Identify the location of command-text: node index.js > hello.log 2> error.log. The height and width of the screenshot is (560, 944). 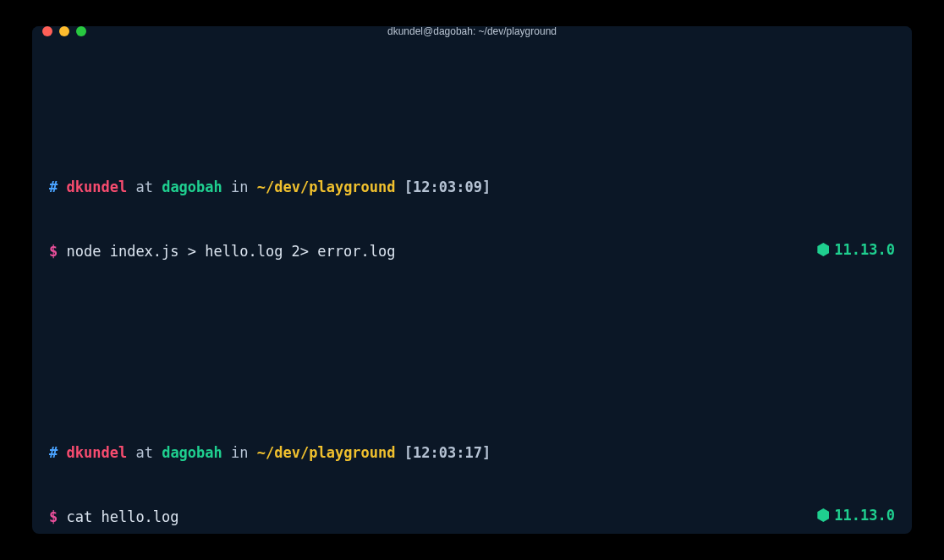
(232, 251).